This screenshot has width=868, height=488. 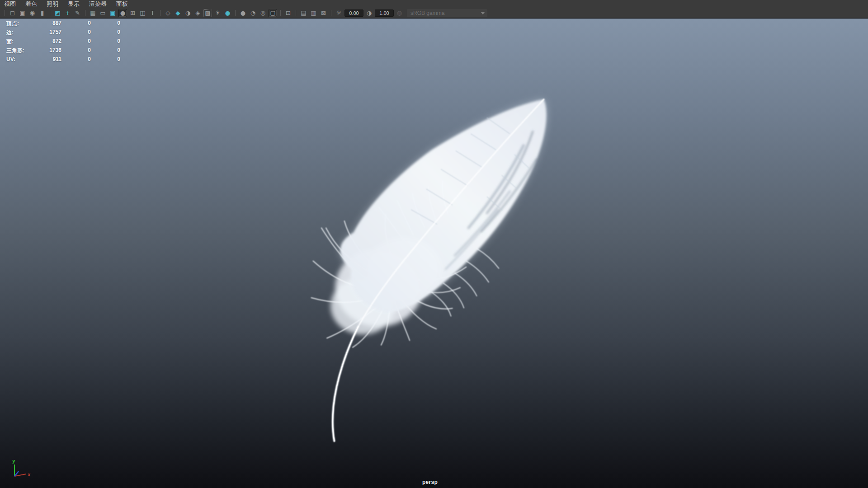 I want to click on chevron-down-icon, so click(x=483, y=13).